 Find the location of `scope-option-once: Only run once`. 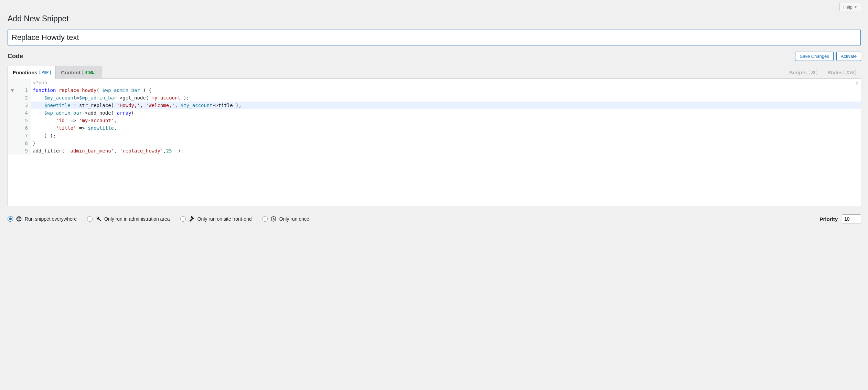

scope-option-once: Only run once is located at coordinates (286, 219).